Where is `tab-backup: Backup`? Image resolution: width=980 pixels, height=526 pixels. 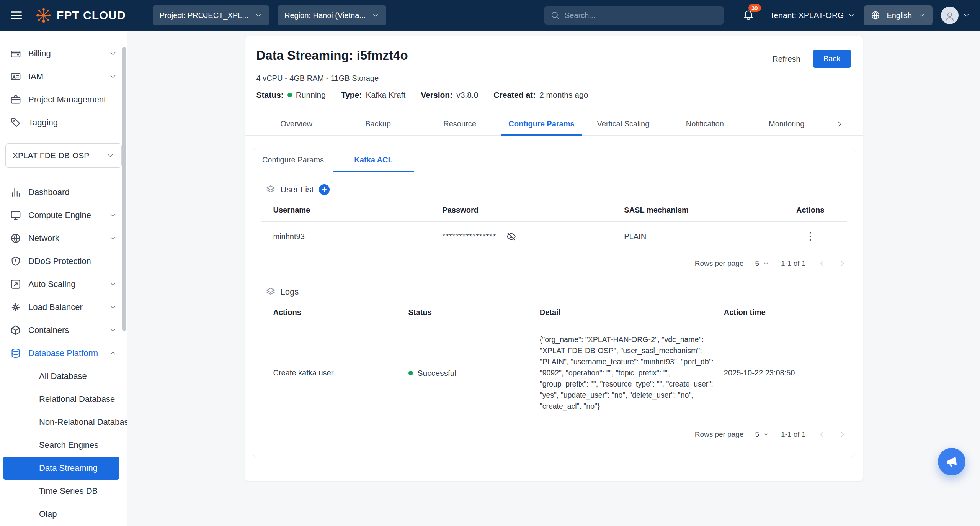
tab-backup: Backup is located at coordinates (378, 124).